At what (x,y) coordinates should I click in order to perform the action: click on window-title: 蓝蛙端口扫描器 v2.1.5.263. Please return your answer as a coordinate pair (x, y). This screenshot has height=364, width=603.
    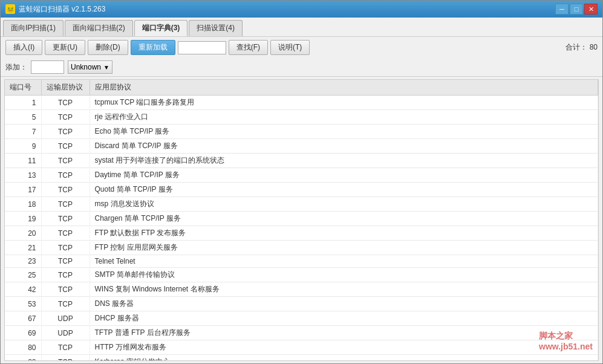
    Looking at the image, I should click on (287, 10).